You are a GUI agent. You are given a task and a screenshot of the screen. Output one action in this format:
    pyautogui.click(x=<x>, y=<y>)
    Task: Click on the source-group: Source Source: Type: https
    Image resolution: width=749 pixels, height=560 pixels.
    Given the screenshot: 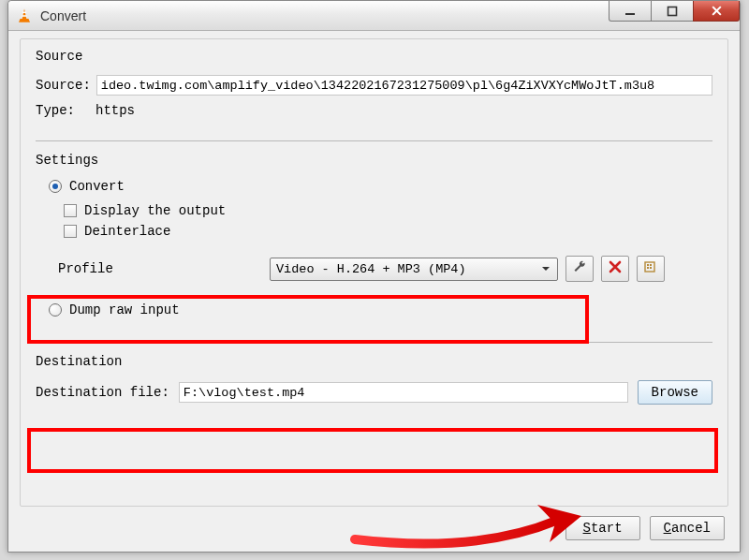 What is the action you would take?
    pyautogui.click(x=374, y=96)
    